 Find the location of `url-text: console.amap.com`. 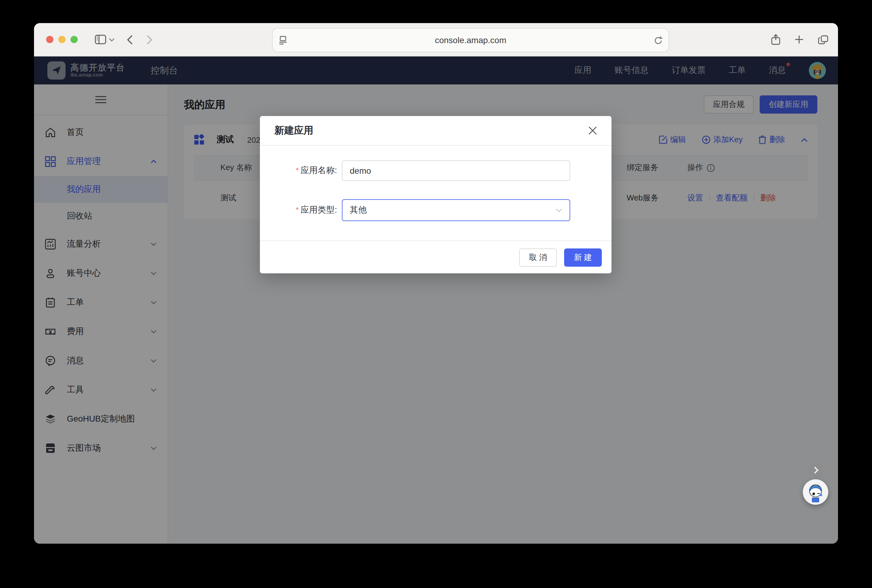

url-text: console.amap.com is located at coordinates (470, 40).